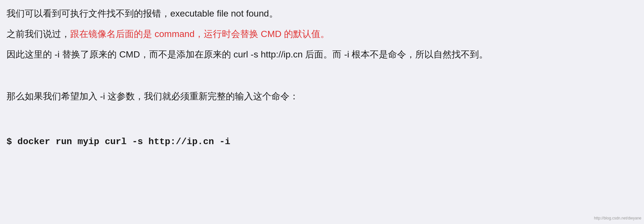 This screenshot has width=644, height=224. What do you see at coordinates (618, 218) in the screenshot?
I see `watermark: http://blog.csdn.net/dwyane` at bounding box center [618, 218].